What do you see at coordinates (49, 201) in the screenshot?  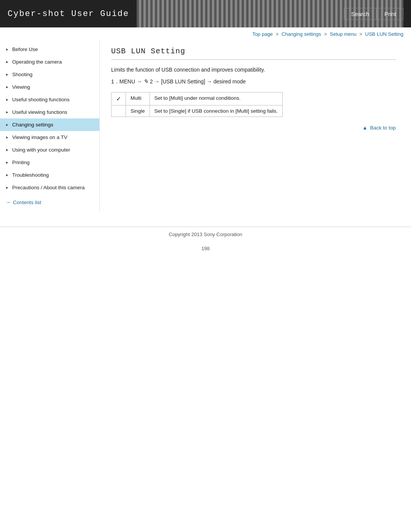 I see `sidebar-footer: → Contents list` at bounding box center [49, 201].